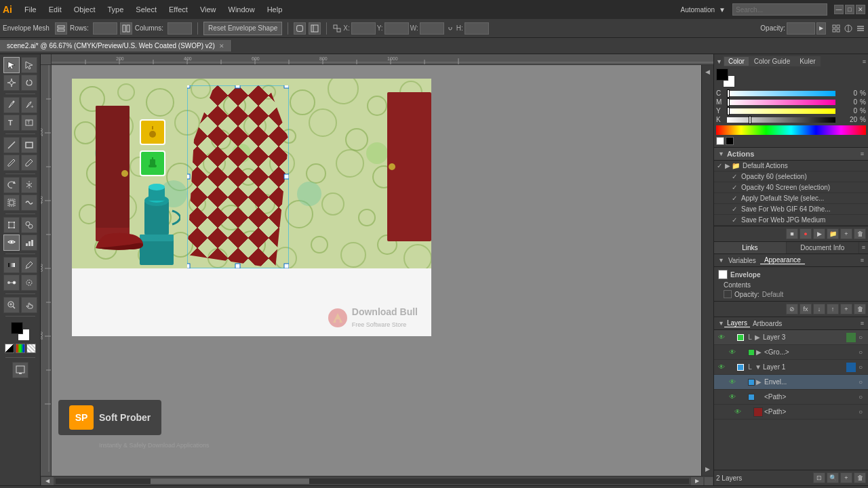 The width and height of the screenshot is (868, 488). What do you see at coordinates (29, 185) in the screenshot?
I see `reflect-tool` at bounding box center [29, 185].